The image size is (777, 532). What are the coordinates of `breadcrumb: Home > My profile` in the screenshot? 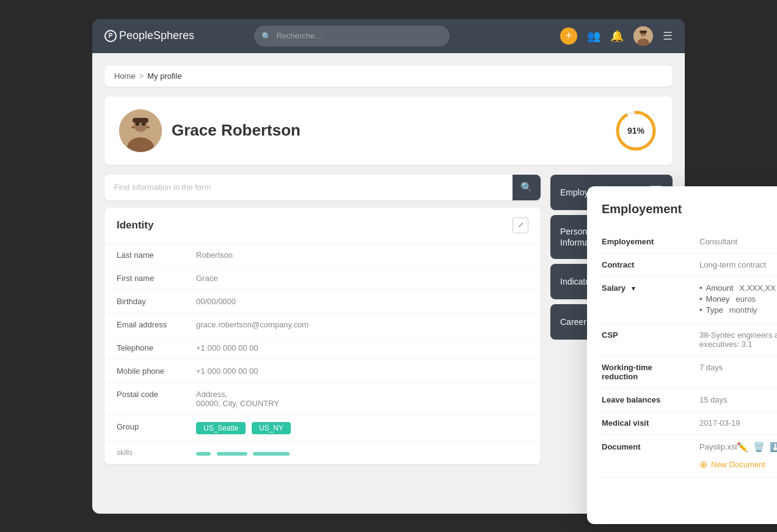 It's located at (388, 76).